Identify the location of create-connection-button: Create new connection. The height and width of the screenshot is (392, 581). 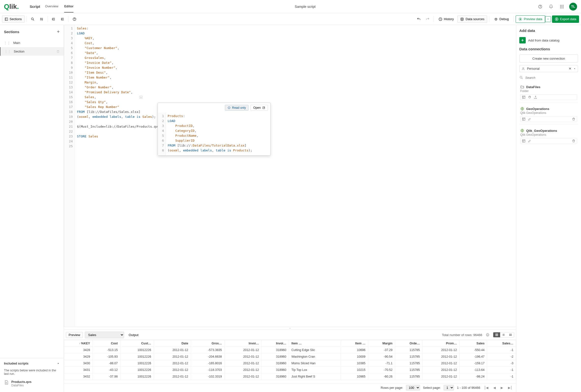
(548, 58).